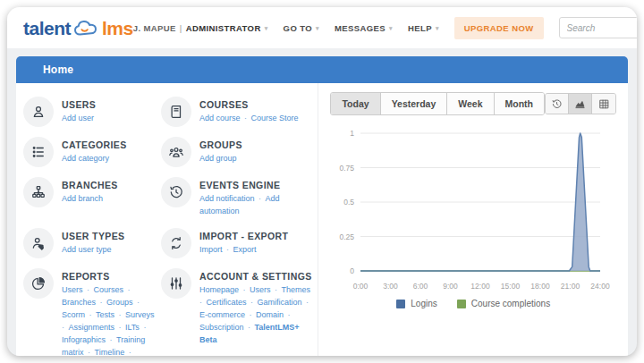 Image resolution: width=644 pixels, height=363 pixels. What do you see at coordinates (270, 315) in the screenshot?
I see `menu-link-domain: Domain` at bounding box center [270, 315].